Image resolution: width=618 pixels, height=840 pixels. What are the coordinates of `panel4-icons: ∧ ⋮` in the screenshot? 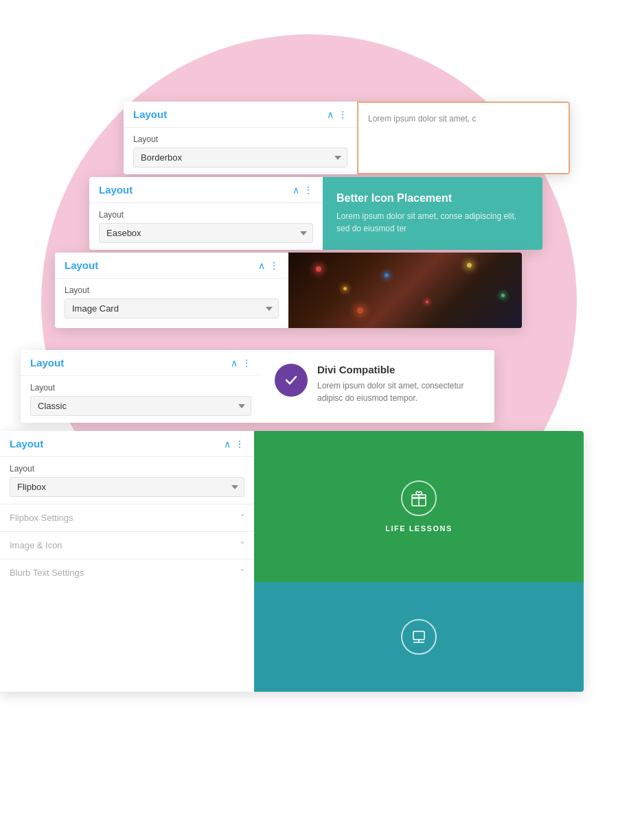 It's located at (241, 363).